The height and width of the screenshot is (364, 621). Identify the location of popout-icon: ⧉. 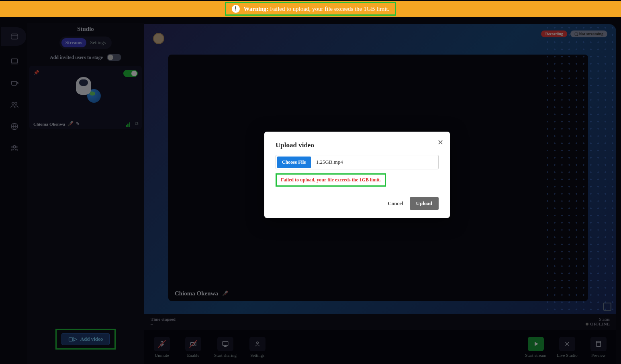
(137, 124).